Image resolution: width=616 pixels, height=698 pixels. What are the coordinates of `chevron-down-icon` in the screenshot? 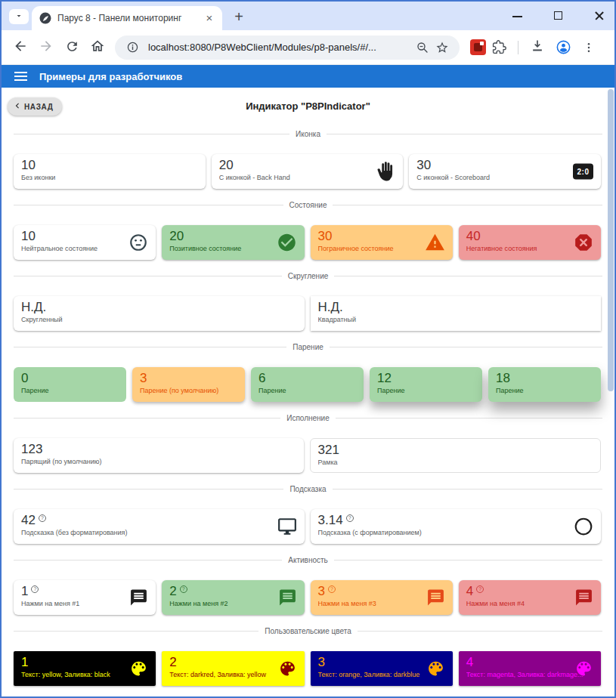 It's located at (19, 17).